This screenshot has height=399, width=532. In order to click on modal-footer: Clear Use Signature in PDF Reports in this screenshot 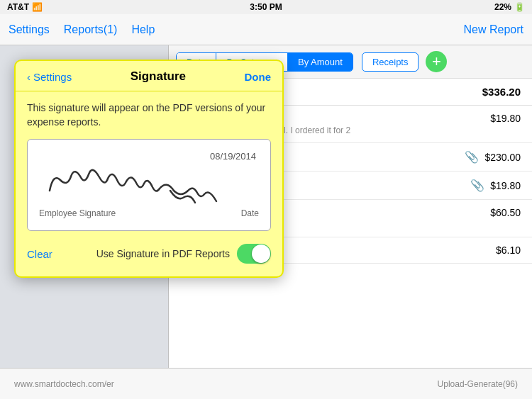, I will do `click(149, 254)`.